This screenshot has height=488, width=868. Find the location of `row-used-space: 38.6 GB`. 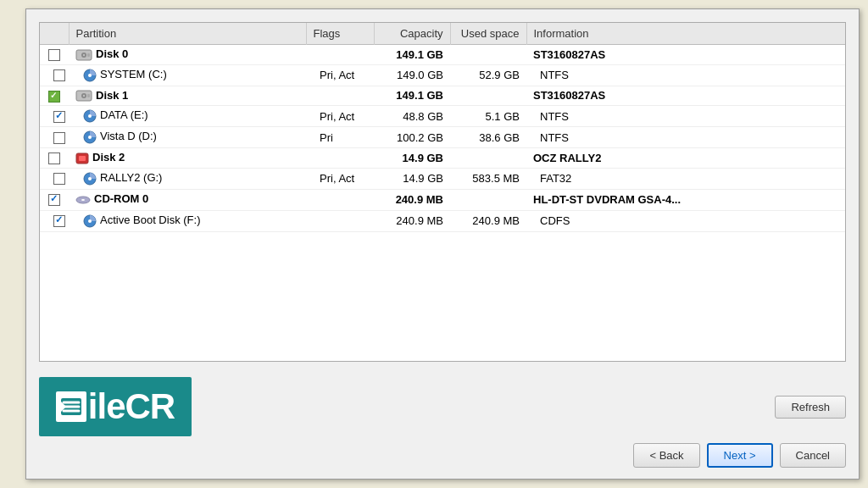

row-used-space: 38.6 GB is located at coordinates (488, 137).